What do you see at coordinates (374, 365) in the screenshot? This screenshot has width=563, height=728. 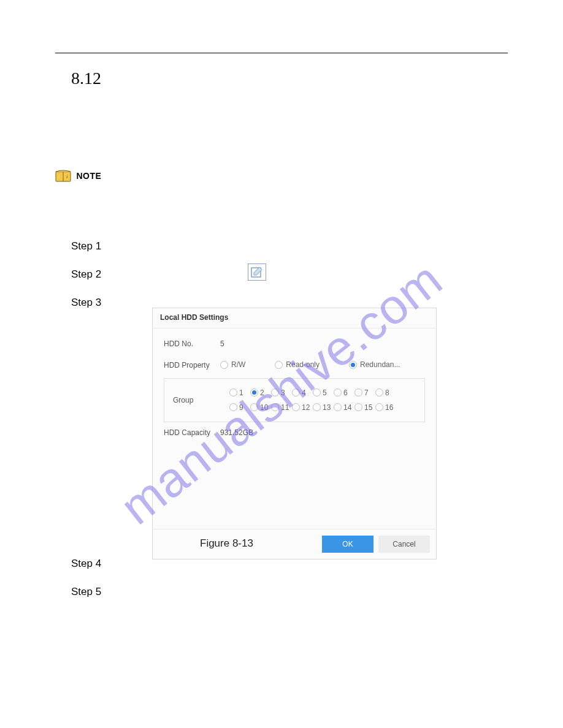 I see `hdd-property-radio: Redundan...` at bounding box center [374, 365].